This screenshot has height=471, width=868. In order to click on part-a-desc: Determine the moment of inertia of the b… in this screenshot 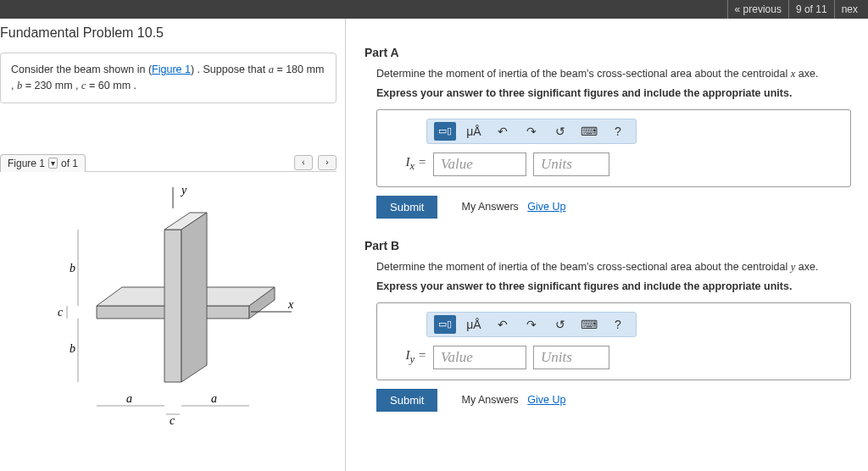, I will do `click(616, 75)`.